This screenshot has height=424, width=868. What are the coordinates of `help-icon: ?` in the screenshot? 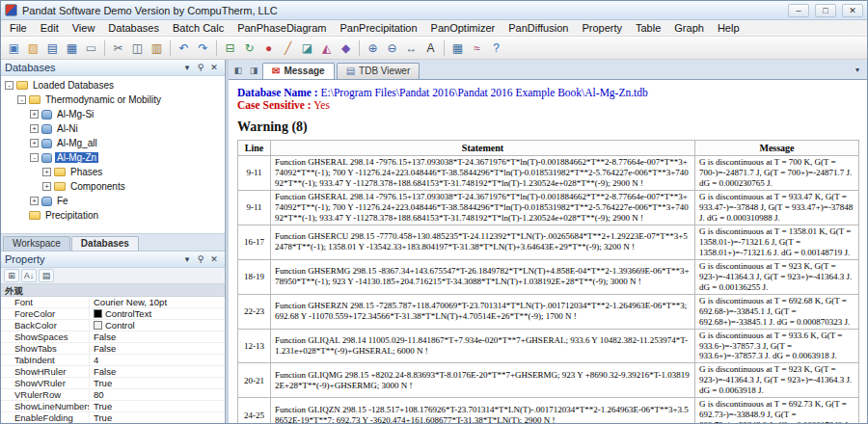 It's located at (496, 48).